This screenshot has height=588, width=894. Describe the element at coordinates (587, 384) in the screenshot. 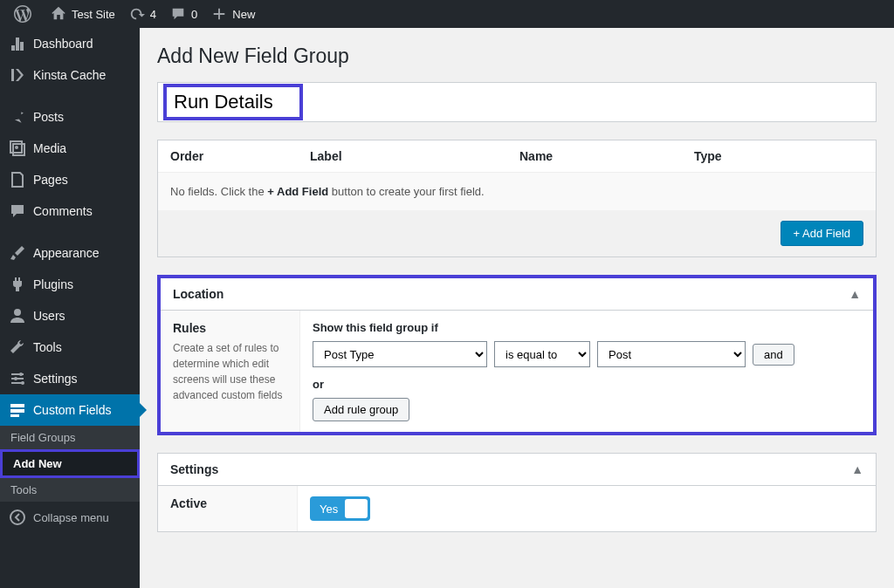

I see `or-label: or` at that location.